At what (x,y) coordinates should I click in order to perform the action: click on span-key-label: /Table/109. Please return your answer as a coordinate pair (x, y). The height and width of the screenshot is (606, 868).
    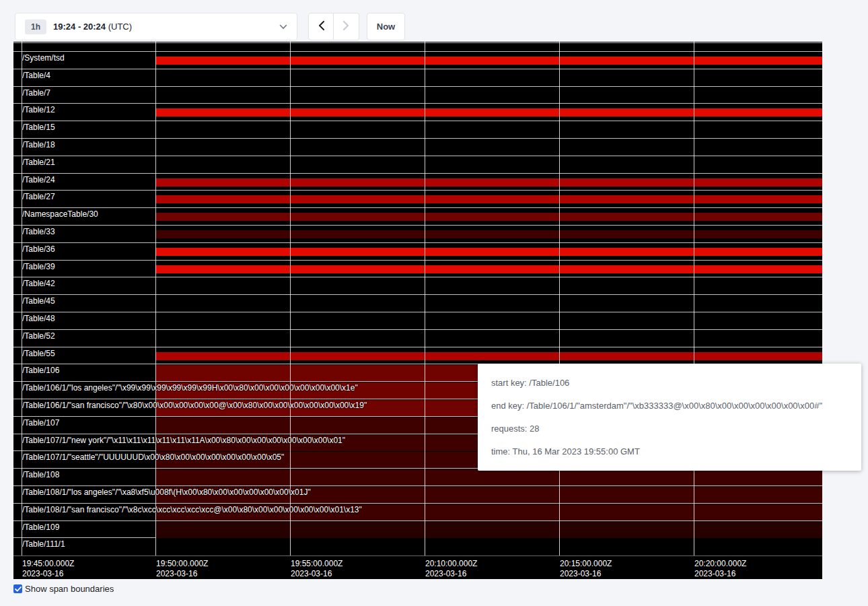
    Looking at the image, I should click on (423, 527).